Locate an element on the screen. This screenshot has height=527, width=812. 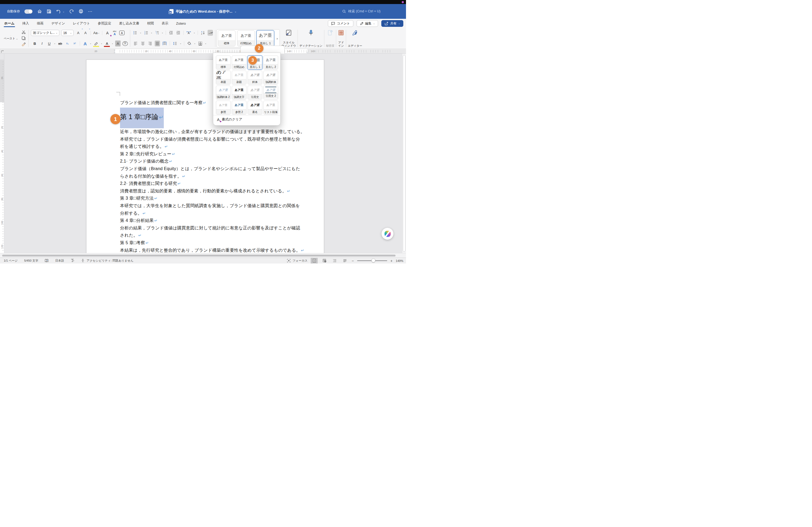
justify-button is located at coordinates (157, 44).